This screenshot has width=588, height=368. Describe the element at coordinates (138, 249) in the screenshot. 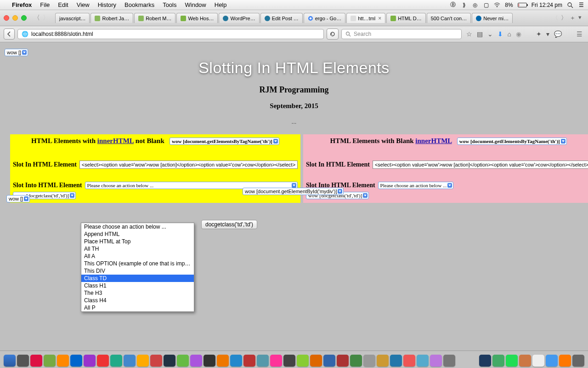

I see `dropdown-option: All TH` at that location.